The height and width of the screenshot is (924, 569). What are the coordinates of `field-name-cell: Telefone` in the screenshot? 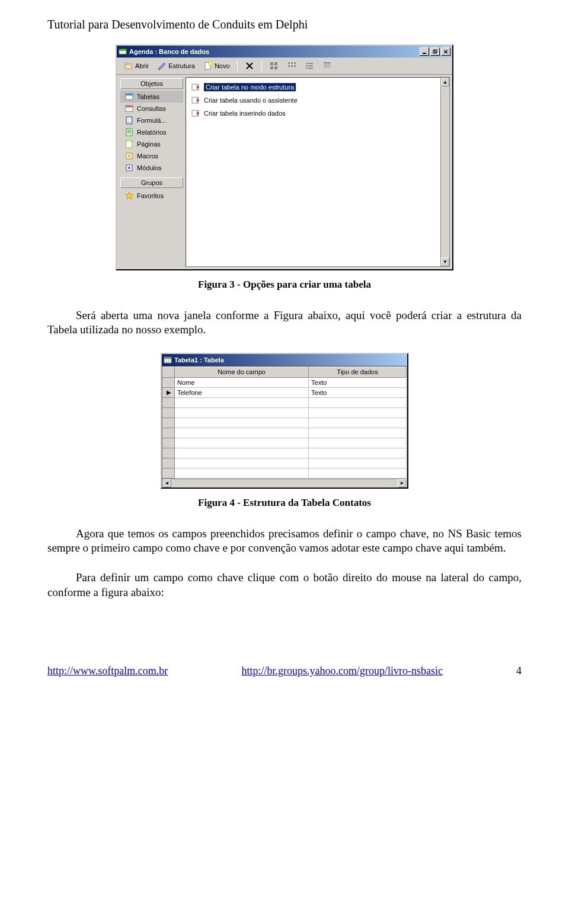 It's located at (242, 393).